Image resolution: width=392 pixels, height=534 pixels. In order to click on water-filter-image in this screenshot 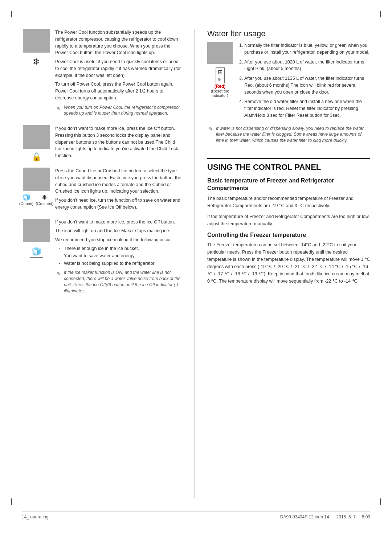, I will do `click(220, 53)`.